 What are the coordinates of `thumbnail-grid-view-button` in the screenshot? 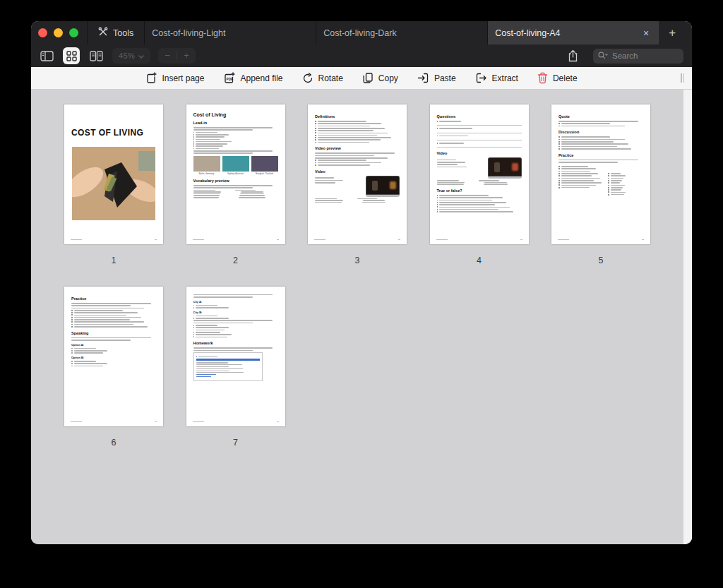 It's located at (71, 56).